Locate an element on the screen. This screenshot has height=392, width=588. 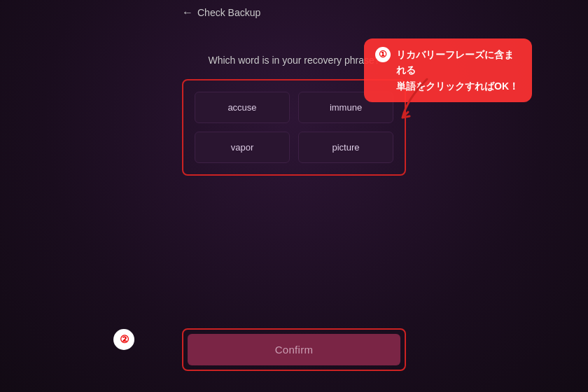
back-arrow-icon: ← is located at coordinates (188, 13).